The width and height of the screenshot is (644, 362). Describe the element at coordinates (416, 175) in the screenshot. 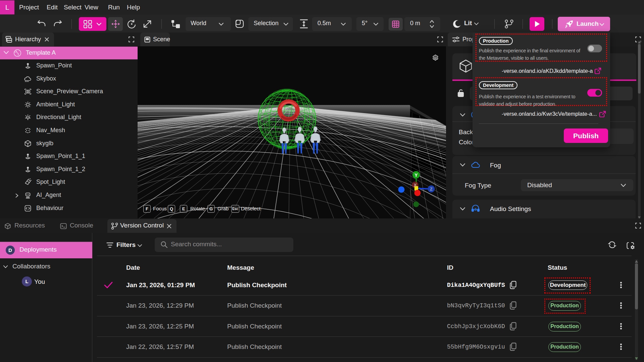

I see `svg-text: Y` at that location.